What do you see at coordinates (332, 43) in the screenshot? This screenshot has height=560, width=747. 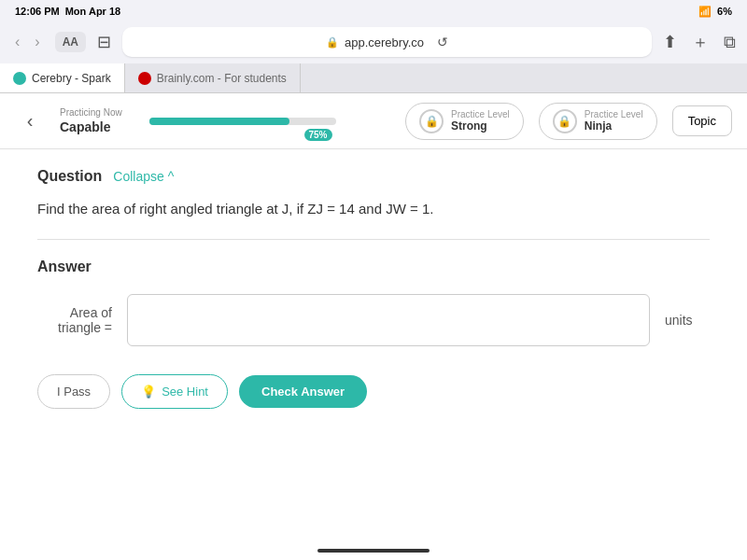 I see `lock-icon: 🔒` at bounding box center [332, 43].